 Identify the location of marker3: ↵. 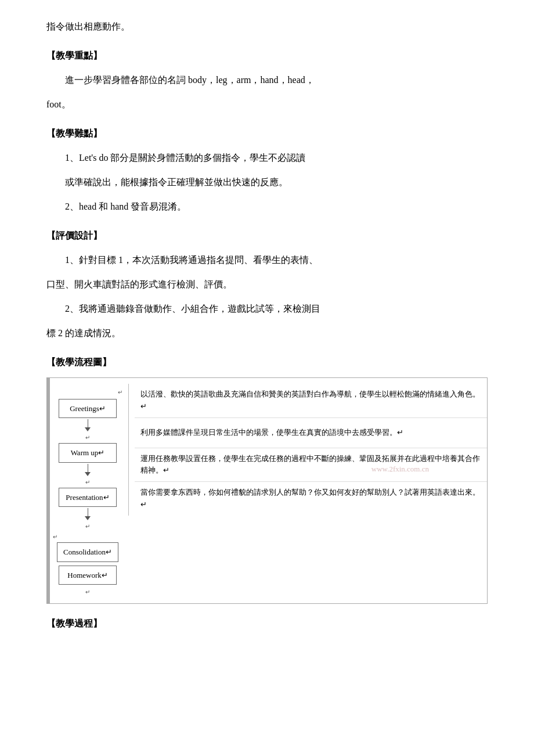
(88, 527).